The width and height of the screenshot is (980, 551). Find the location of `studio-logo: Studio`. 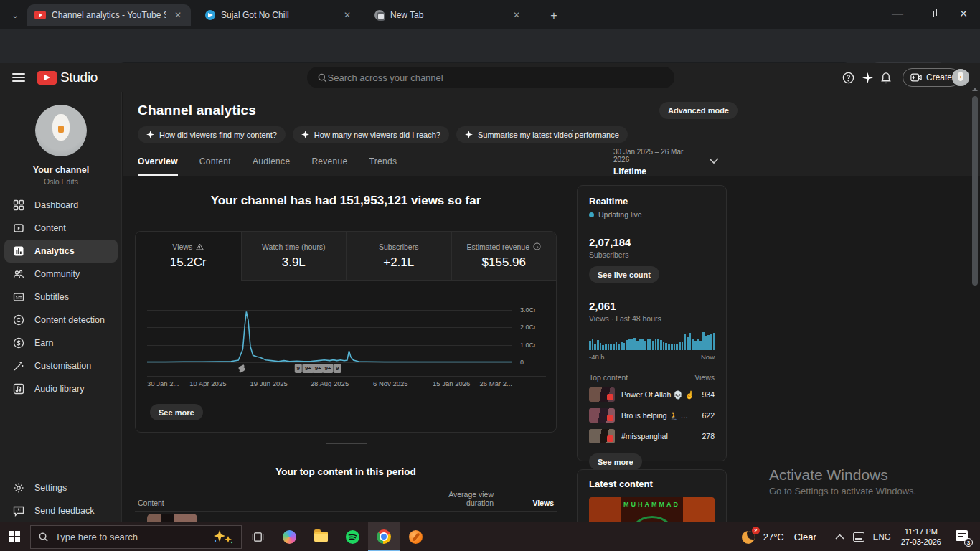

studio-logo: Studio is located at coordinates (67, 77).